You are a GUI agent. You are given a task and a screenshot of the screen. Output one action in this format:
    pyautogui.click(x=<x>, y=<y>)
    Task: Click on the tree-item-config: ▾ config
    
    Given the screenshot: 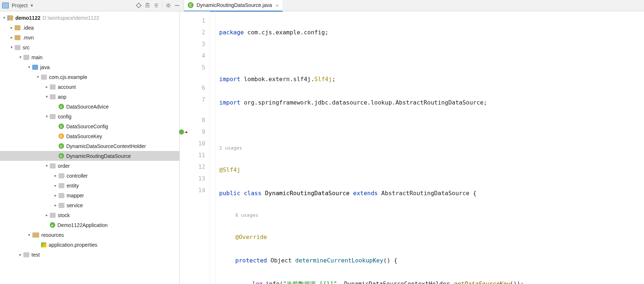 What is the action you would take?
    pyautogui.click(x=90, y=116)
    